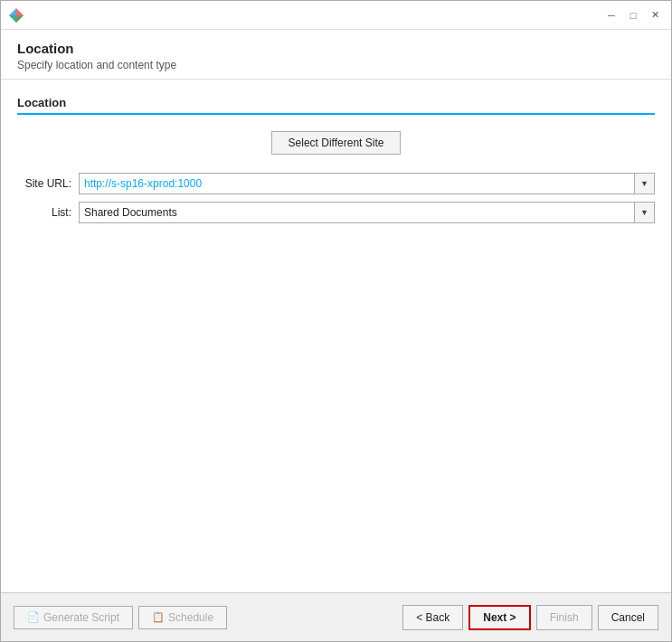 This screenshot has width=672, height=642. What do you see at coordinates (81, 618) in the screenshot?
I see `generate-script-label: Generate Script` at bounding box center [81, 618].